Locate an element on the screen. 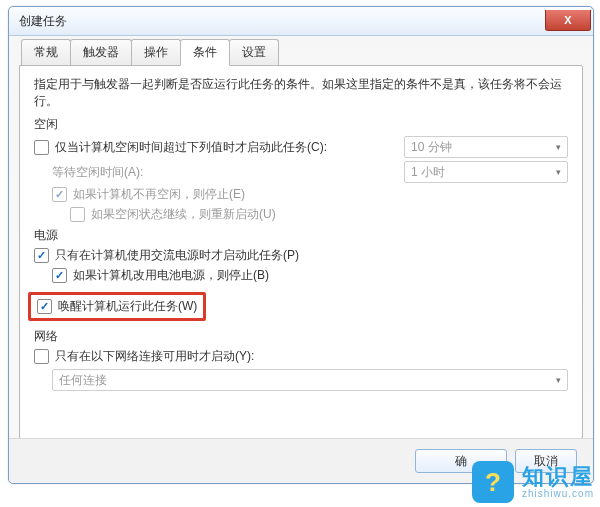 This screenshot has height=507, width=600. stop-on-battery-checkbox is located at coordinates (60, 276).